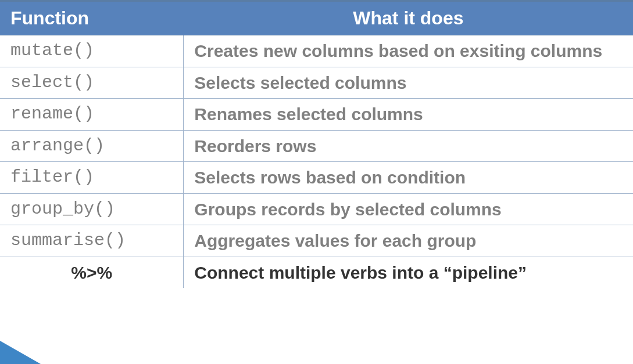 This screenshot has width=633, height=364. What do you see at coordinates (316, 242) in the screenshot?
I see `table-row: summarise() Aggregates values for each g…` at bounding box center [316, 242].